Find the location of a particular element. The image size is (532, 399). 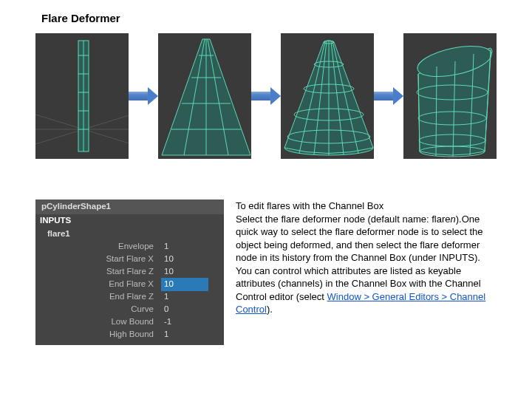

attr-row: End Flare Z1 is located at coordinates (130, 297).